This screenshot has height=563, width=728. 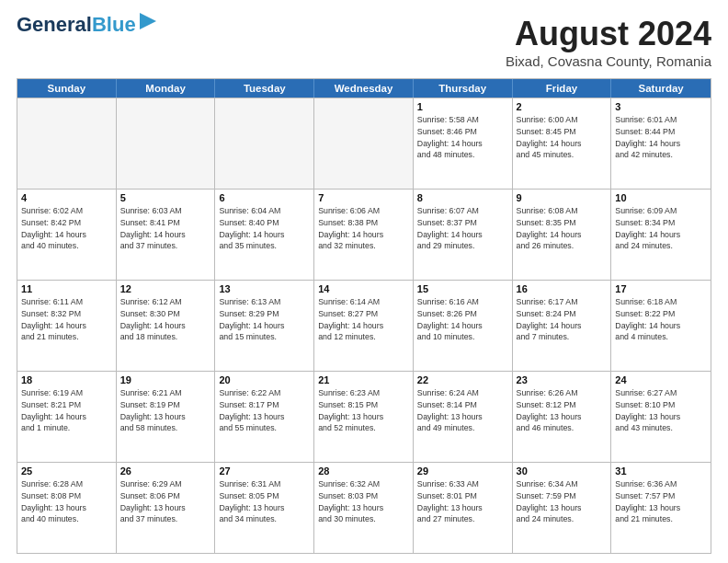 I want to click on cal-cell: 13Sunrise: 6:13 AM Sunset: 8:29 PM Dayli…, so click(x=265, y=326).